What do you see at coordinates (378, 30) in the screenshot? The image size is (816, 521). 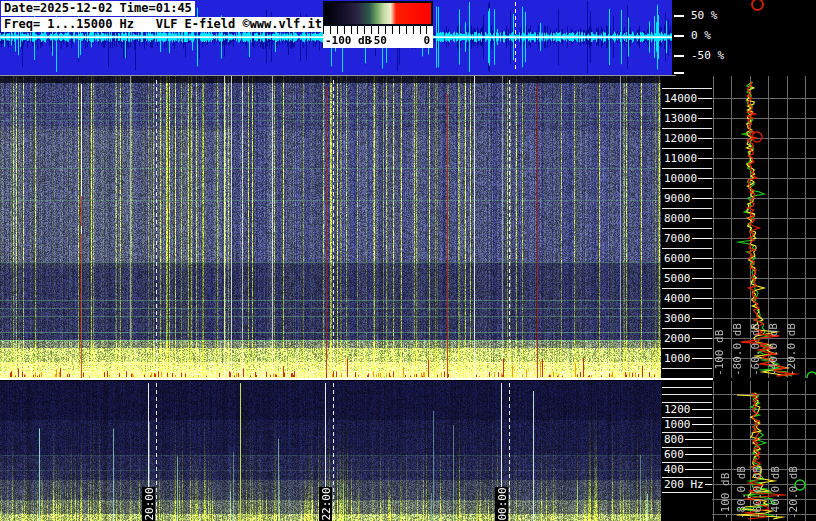 I see `colorbar-ticks` at bounding box center [378, 30].